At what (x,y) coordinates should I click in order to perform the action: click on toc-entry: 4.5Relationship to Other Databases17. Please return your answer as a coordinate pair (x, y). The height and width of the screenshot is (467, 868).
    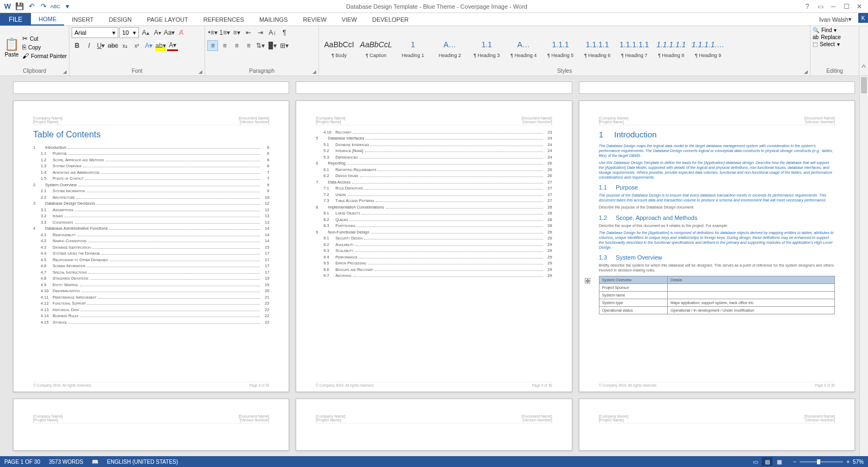
    Looking at the image, I should click on (151, 260).